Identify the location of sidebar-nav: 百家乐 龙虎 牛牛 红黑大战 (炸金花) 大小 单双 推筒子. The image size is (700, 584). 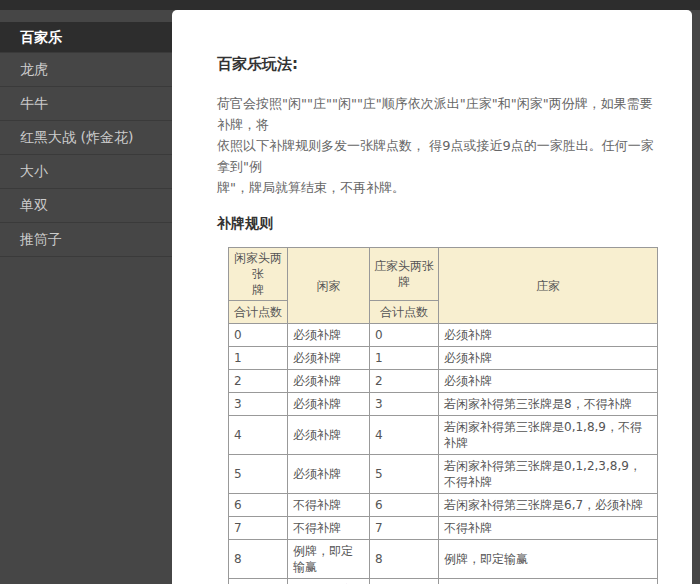
(86, 134).